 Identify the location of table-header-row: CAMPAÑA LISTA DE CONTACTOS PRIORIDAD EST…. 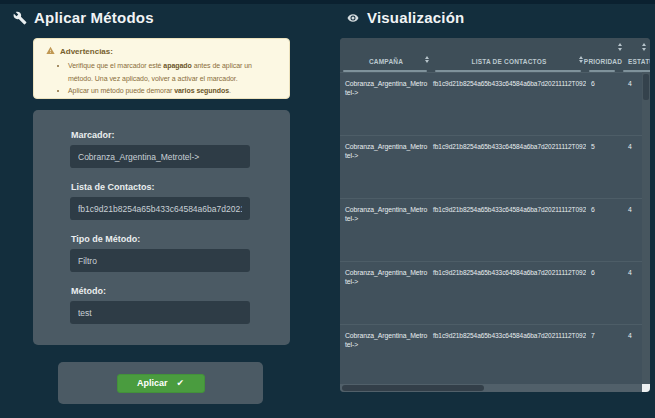
(495, 55).